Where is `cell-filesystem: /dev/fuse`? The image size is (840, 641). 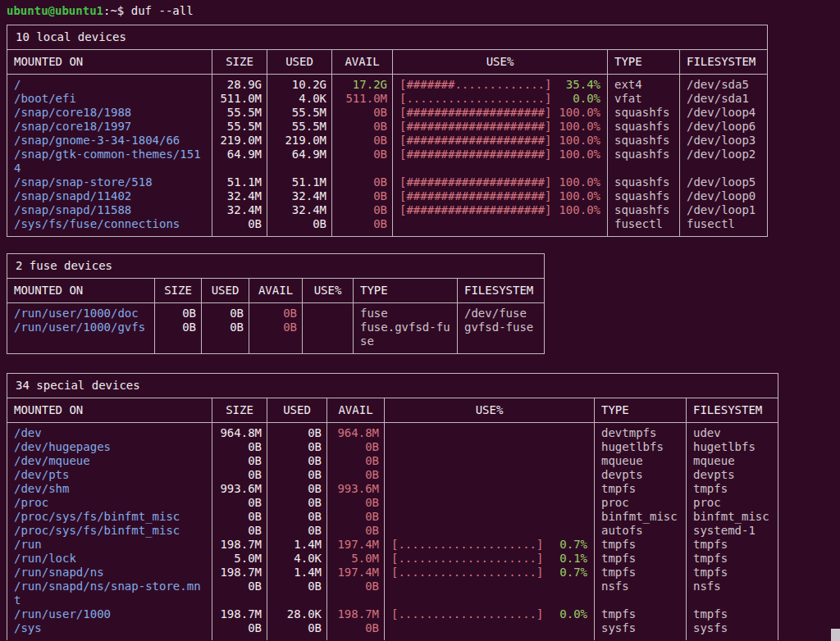 cell-filesystem: /dev/fuse is located at coordinates (501, 312).